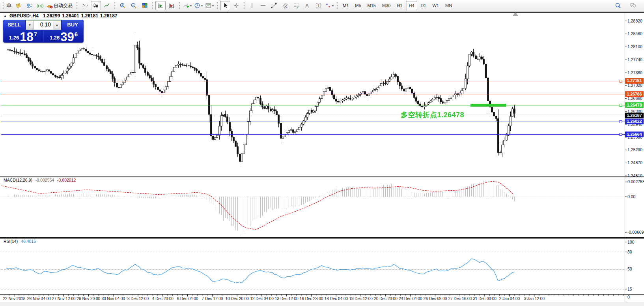  What do you see at coordinates (632, 197) in the screenshot?
I see `macd-tick-label: 0.00` at bounding box center [632, 197].